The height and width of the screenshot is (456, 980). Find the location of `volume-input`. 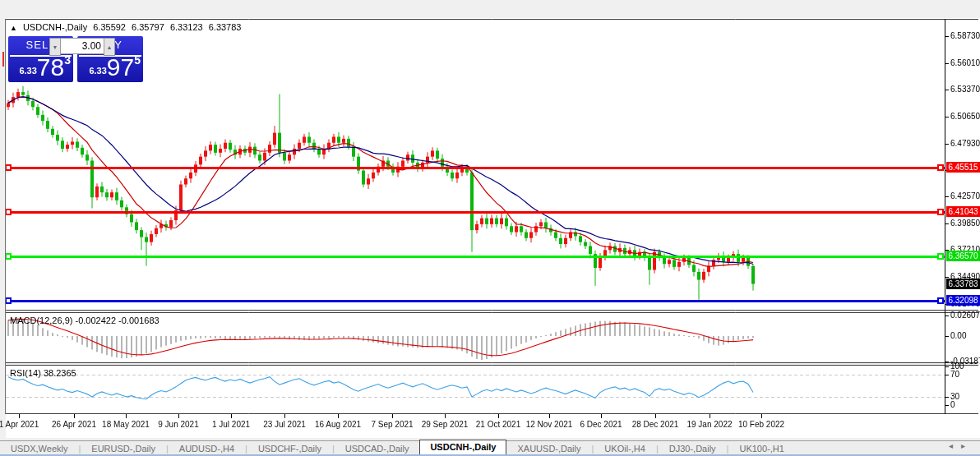

volume-input is located at coordinates (82, 46).